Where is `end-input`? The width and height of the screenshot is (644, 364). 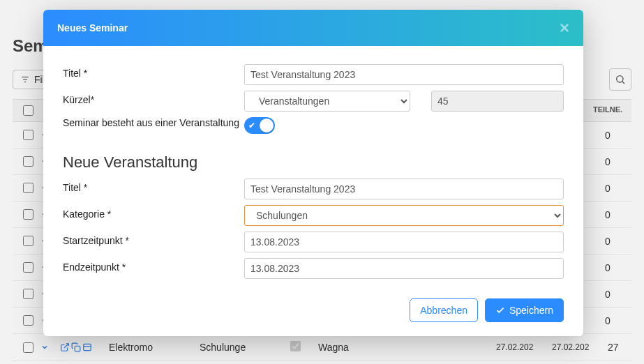
end-input is located at coordinates (404, 268).